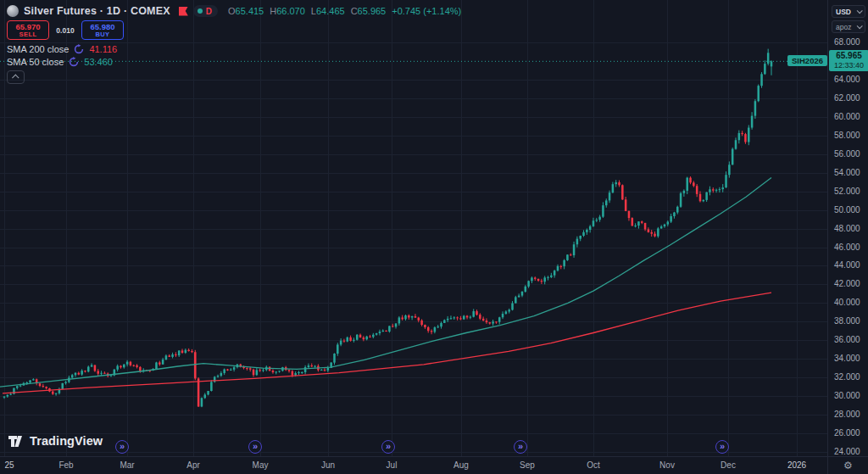 The height and width of the screenshot is (474, 868). What do you see at coordinates (17, 441) in the screenshot?
I see `tradingview-mark-icon` at bounding box center [17, 441].